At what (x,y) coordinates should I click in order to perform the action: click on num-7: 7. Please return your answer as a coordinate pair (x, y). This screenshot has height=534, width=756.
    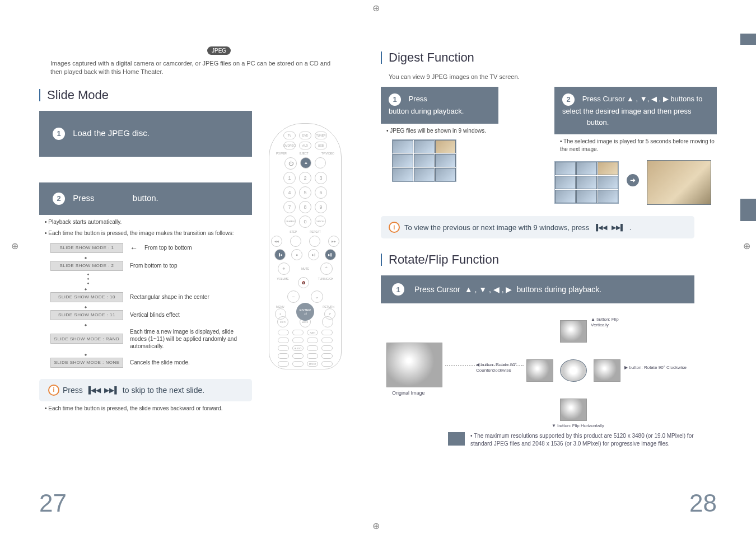
    Looking at the image, I should click on (290, 207).